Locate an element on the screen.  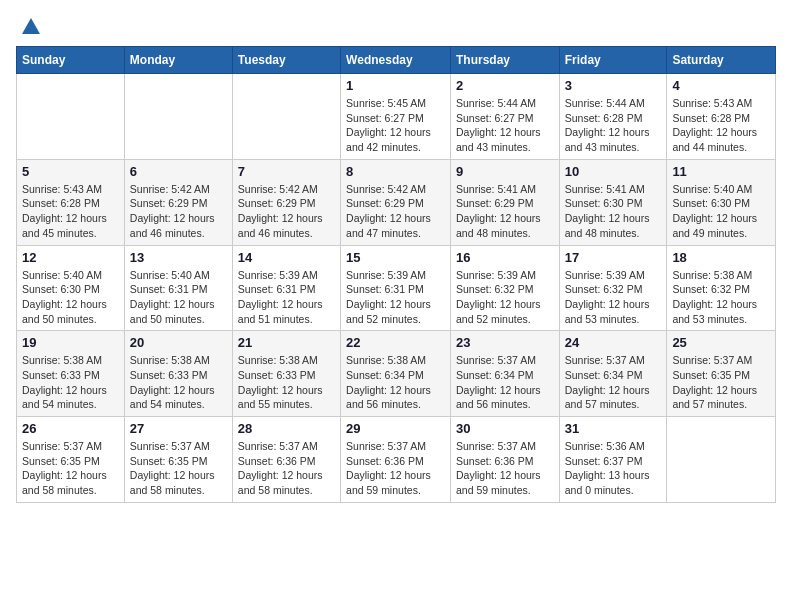
day-number: 8 is located at coordinates (396, 172).